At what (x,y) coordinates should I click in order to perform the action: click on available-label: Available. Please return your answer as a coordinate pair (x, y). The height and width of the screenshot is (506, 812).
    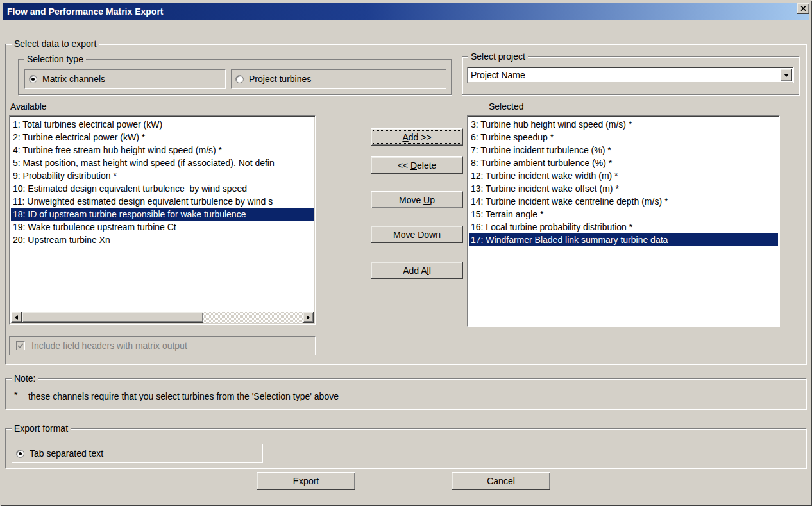
    Looking at the image, I should click on (28, 106).